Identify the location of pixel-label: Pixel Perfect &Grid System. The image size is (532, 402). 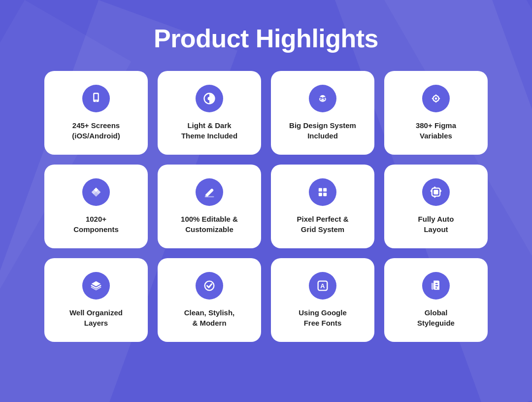
(322, 224).